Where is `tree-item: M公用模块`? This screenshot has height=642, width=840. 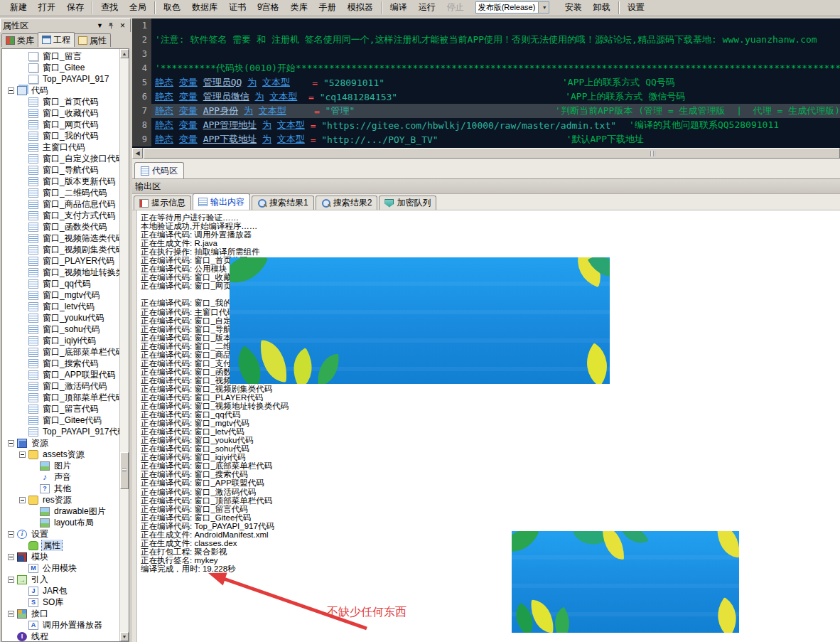 tree-item: M公用模块 is located at coordinates (65, 568).